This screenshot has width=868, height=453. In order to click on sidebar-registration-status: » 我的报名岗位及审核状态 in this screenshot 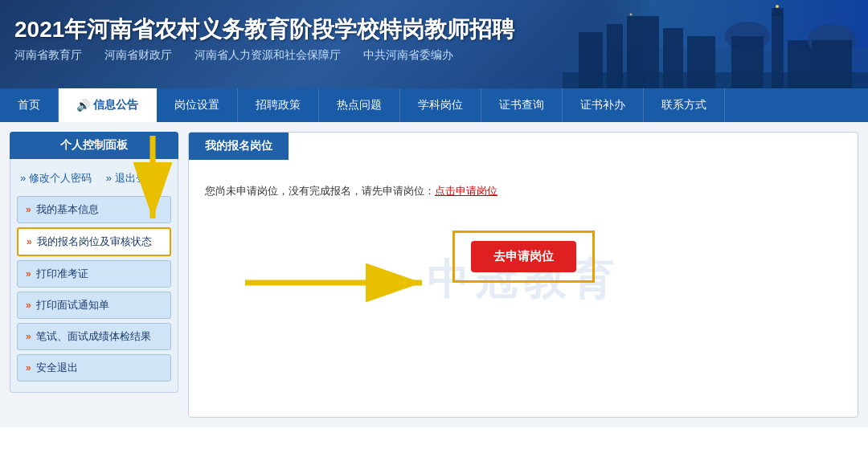, I will do `click(94, 242)`.